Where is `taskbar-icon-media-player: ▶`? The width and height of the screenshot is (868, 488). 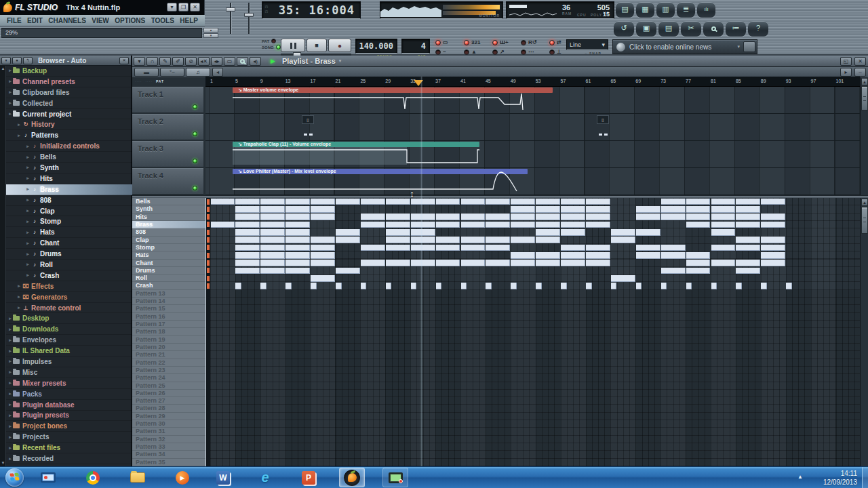 taskbar-icon-media-player: ▶ is located at coordinates (182, 477).